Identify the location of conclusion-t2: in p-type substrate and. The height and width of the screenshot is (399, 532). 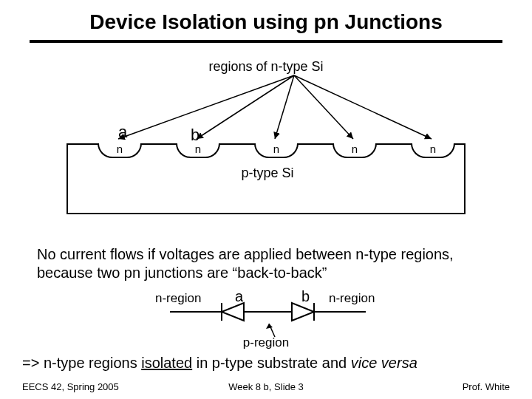
(272, 363).